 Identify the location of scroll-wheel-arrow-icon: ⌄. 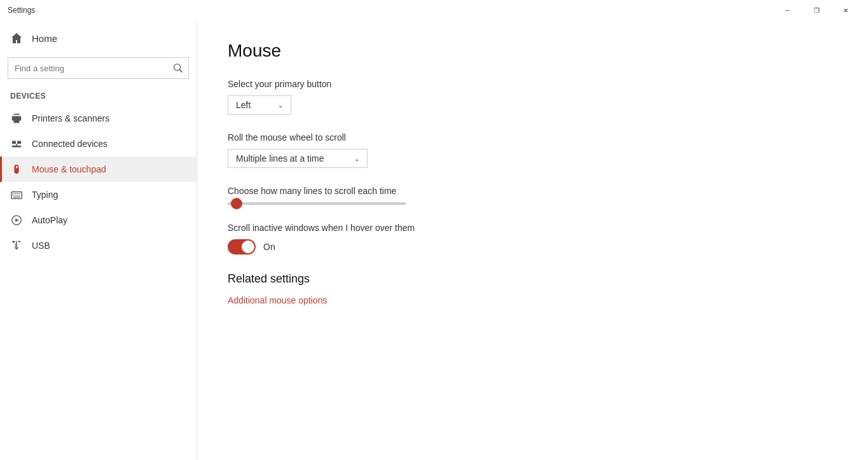
(357, 159).